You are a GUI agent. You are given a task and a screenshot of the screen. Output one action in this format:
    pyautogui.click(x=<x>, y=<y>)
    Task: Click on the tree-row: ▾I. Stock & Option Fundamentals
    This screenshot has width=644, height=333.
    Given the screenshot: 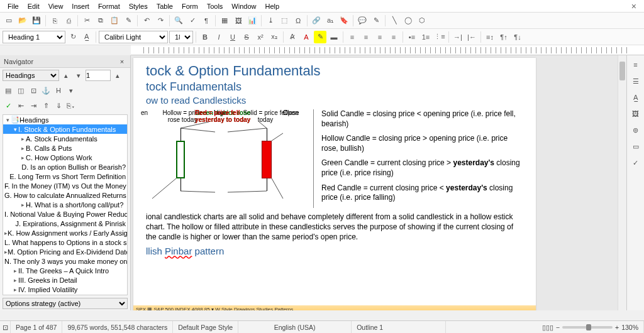 What is the action you would take?
    pyautogui.click(x=65, y=129)
    